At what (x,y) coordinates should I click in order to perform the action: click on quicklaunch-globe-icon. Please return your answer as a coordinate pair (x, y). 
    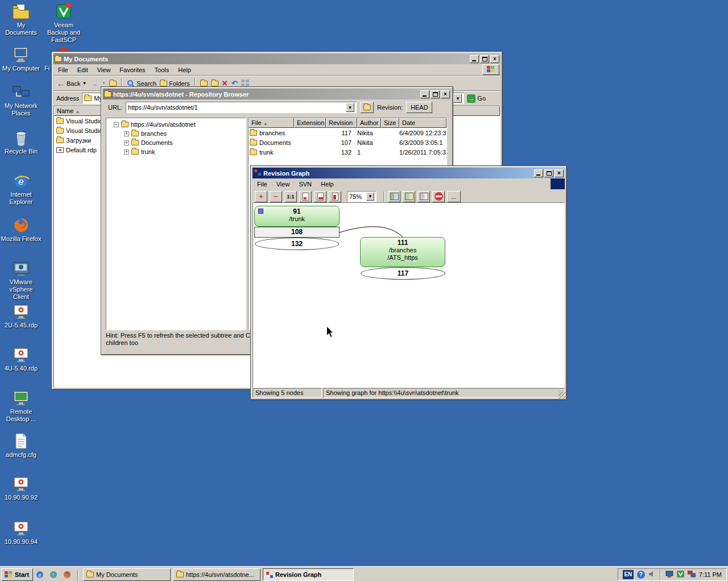
    Looking at the image, I should click on (53, 575).